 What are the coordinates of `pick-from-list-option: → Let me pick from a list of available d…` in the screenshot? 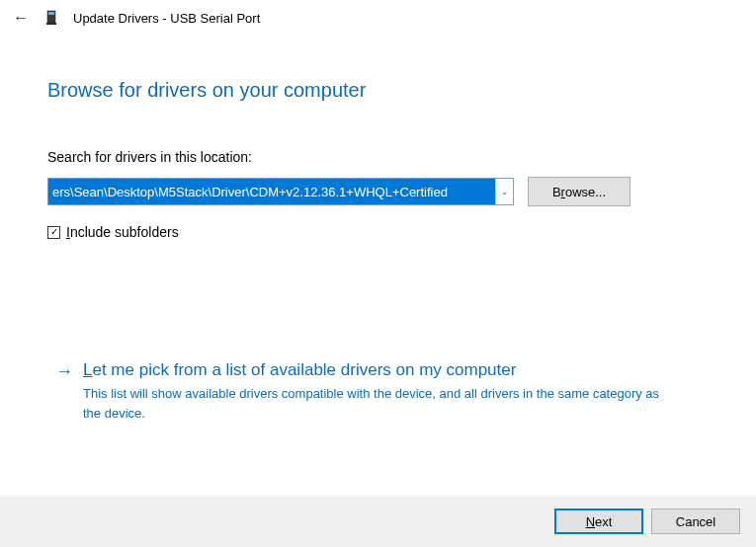 It's located at (378, 391).